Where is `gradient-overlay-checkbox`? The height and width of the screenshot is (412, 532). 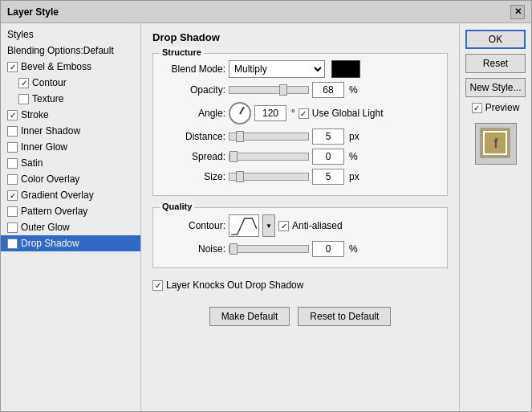
gradient-overlay-checkbox is located at coordinates (13, 196).